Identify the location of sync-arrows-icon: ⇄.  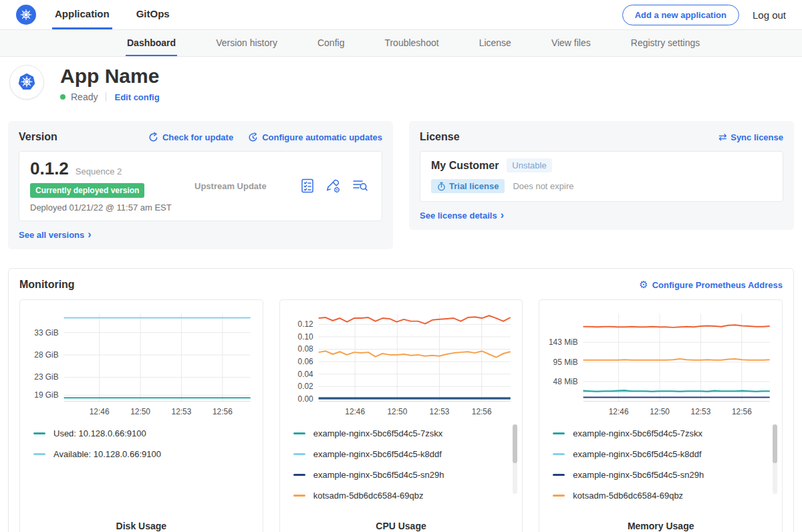
(723, 137).